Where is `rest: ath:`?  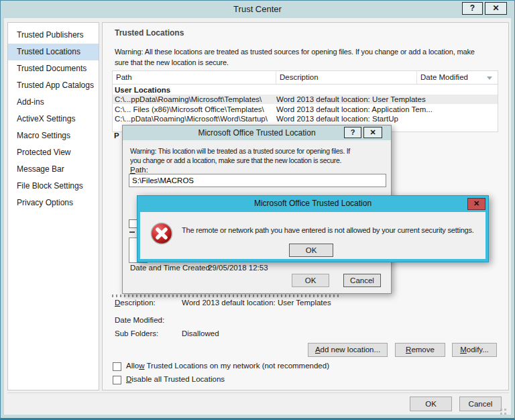 rest: ath: is located at coordinates (142, 170).